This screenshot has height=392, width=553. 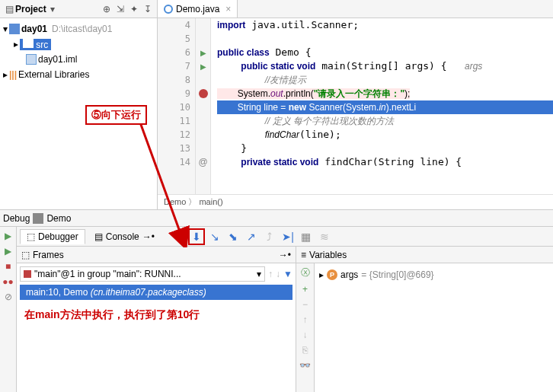 What do you see at coordinates (305, 335) in the screenshot?
I see `down-button: ↓` at bounding box center [305, 335].